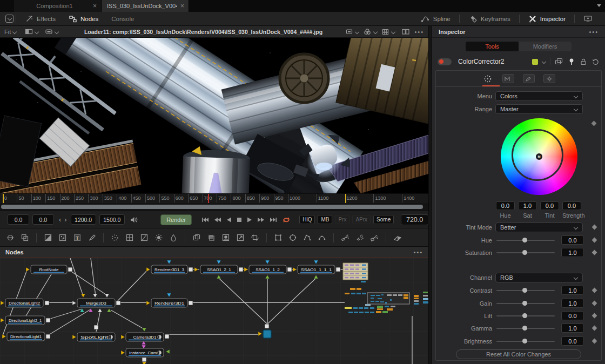 The image size is (605, 364). What do you see at coordinates (489, 19) in the screenshot?
I see `keyframes-button: Keyframes` at bounding box center [489, 19].